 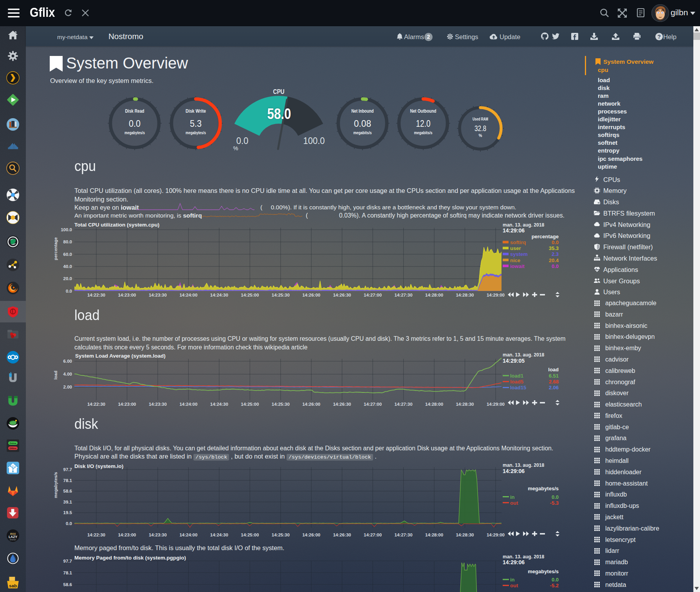 What do you see at coordinates (555, 580) in the screenshot?
I see `svg-text: 0.0` at bounding box center [555, 580].